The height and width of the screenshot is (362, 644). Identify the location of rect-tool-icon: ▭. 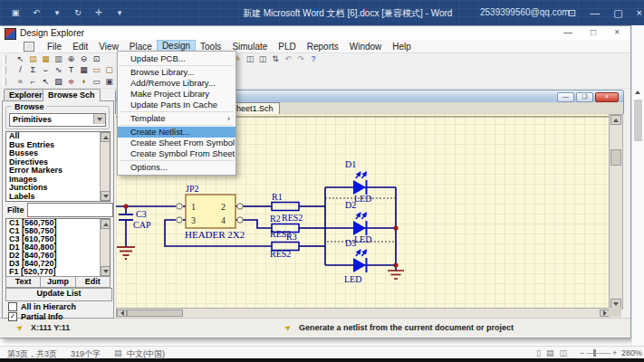
(96, 71).